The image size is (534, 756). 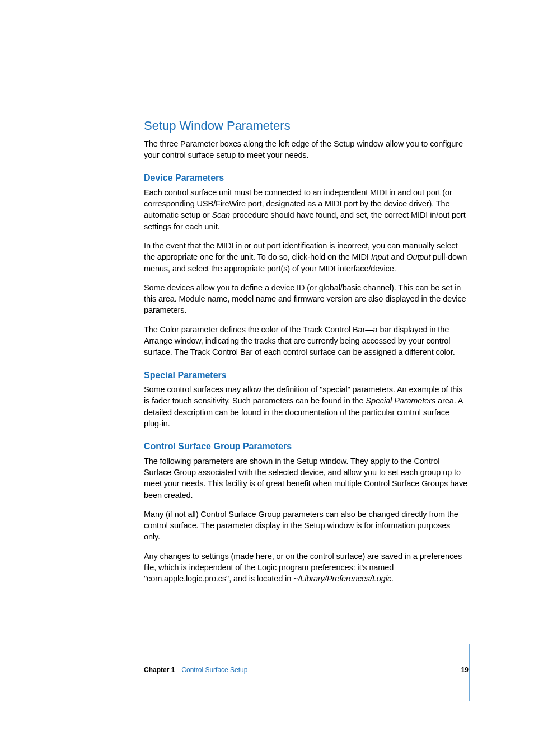 I want to click on csg-paragraph-1: The following parameters are shown in th…, so click(x=306, y=478).